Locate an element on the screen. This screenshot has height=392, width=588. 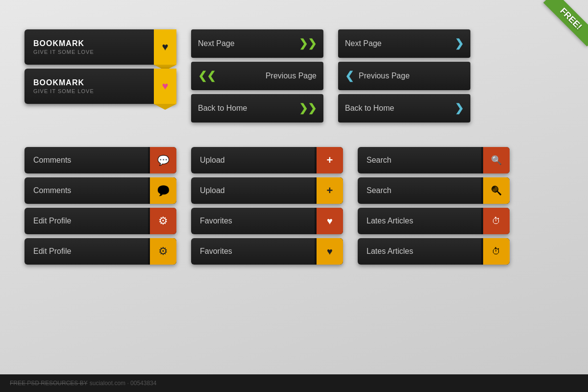
prev-page-green-label: Previous Page is located at coordinates (291, 76).